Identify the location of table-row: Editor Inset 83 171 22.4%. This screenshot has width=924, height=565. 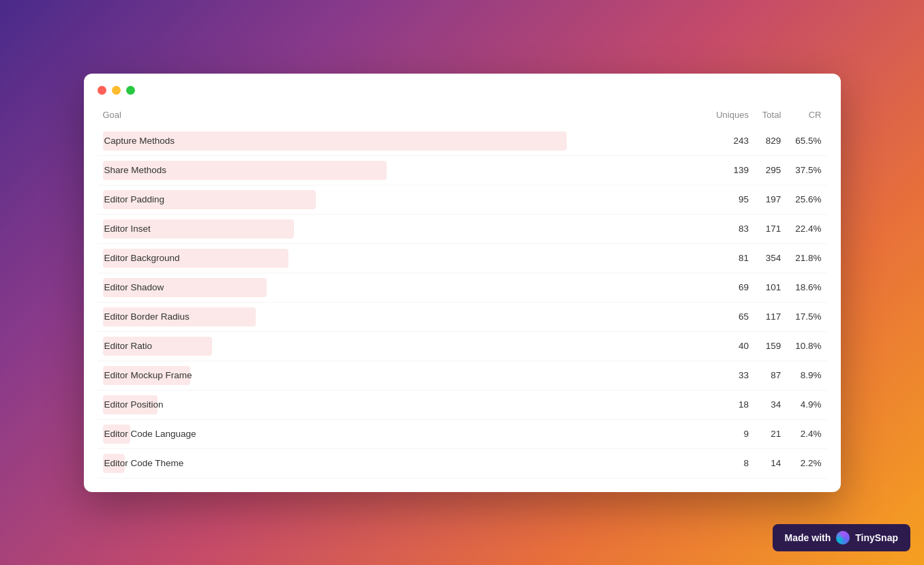
(462, 229).